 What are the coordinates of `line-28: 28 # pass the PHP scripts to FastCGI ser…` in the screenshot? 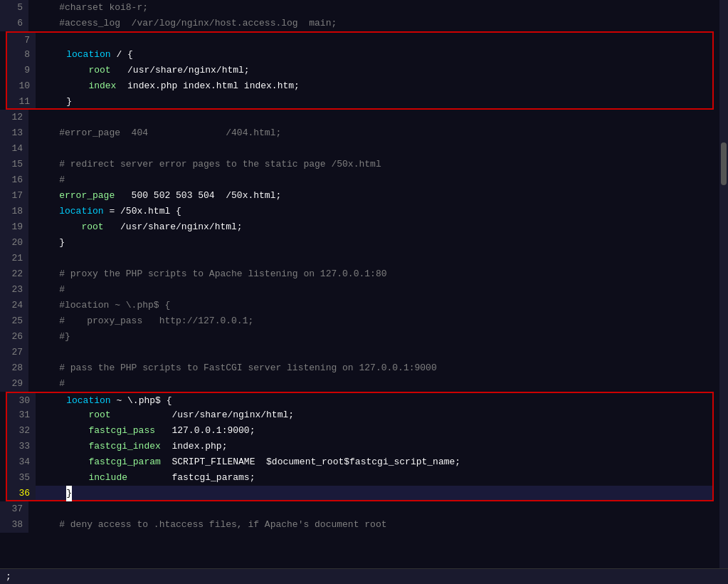 It's located at (360, 368).